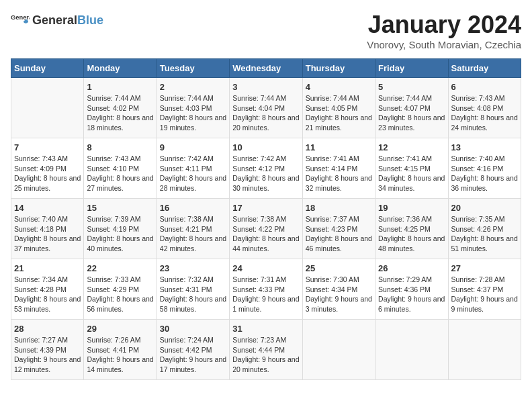 Image resolution: width=532 pixels, height=411 pixels. Describe the element at coordinates (193, 304) in the screenshot. I see `daylight-text: Daylight: 8 hours and 58 minutes.` at that location.